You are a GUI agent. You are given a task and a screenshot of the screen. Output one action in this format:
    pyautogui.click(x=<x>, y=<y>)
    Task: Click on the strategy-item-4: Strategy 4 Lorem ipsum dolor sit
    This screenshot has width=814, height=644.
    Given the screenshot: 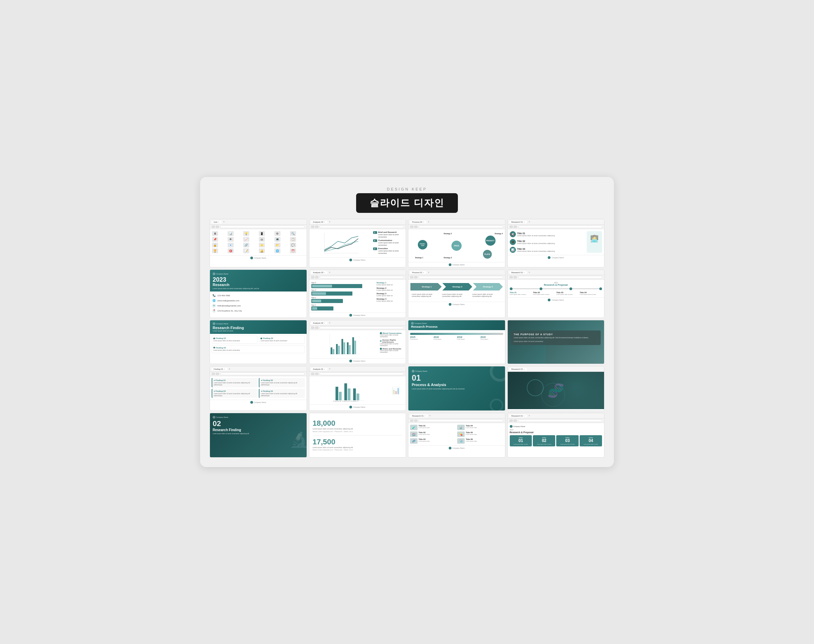 What is the action you would take?
    pyautogui.click(x=390, y=300)
    